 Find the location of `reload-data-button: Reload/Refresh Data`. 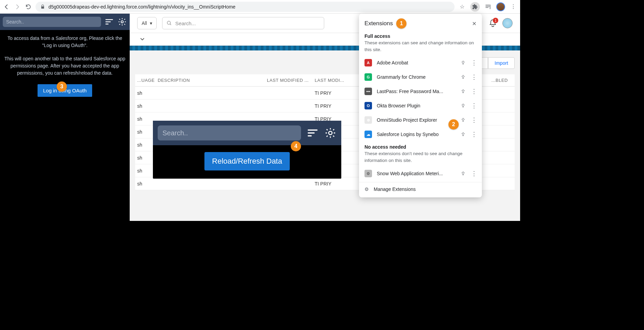

reload-data-button: Reload/Refresh Data is located at coordinates (247, 161).